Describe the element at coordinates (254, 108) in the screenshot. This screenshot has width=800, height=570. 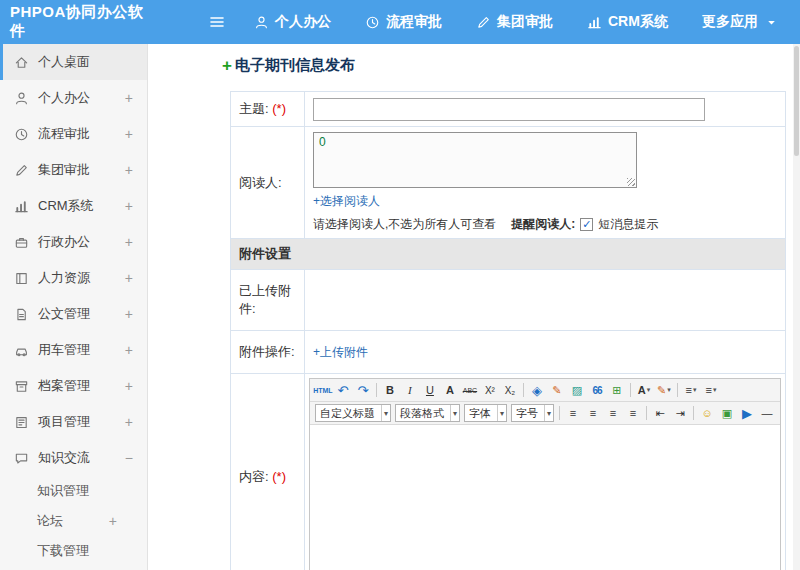
I see `subject-label: 主题:` at that location.